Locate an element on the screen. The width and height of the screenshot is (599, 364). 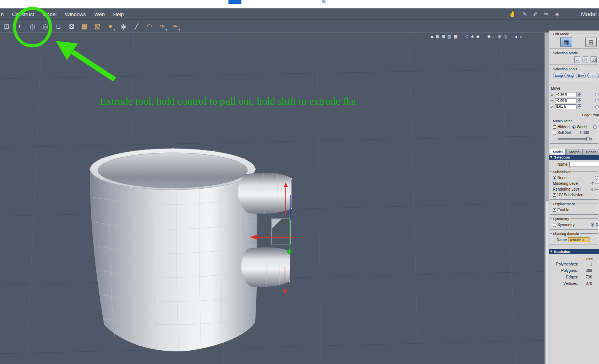
symmetry-title: Symmetry is located at coordinates (561, 218).